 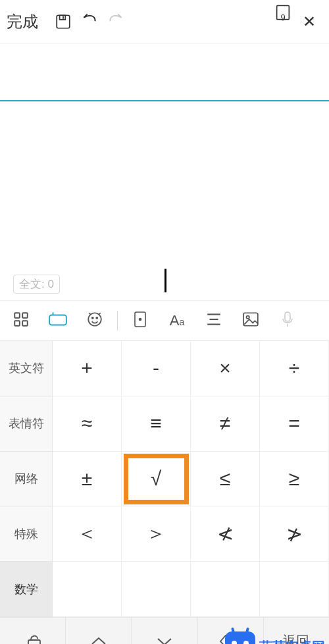 I want to click on arrow-up-key, so click(x=99, y=631).